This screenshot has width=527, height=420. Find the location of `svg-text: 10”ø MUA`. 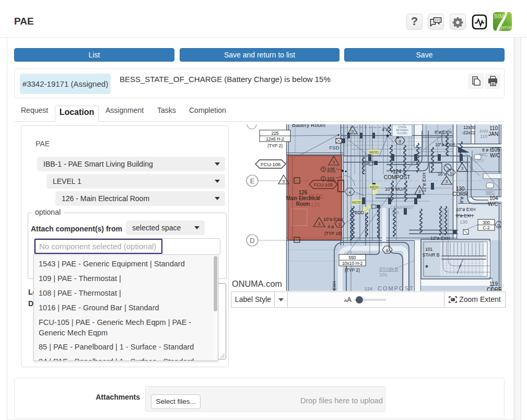

svg-text: 10”ø MUA is located at coordinates (395, 189).